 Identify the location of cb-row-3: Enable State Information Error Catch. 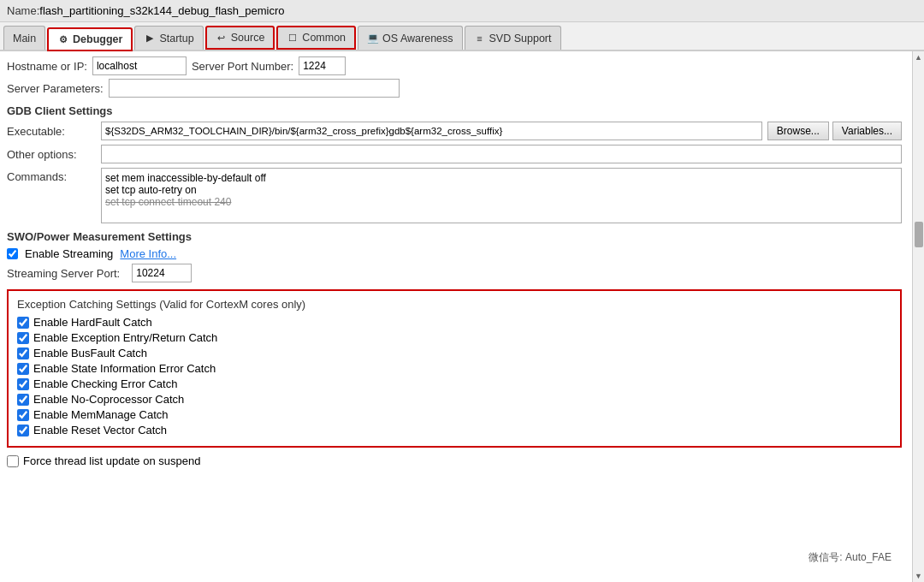
(454, 368).